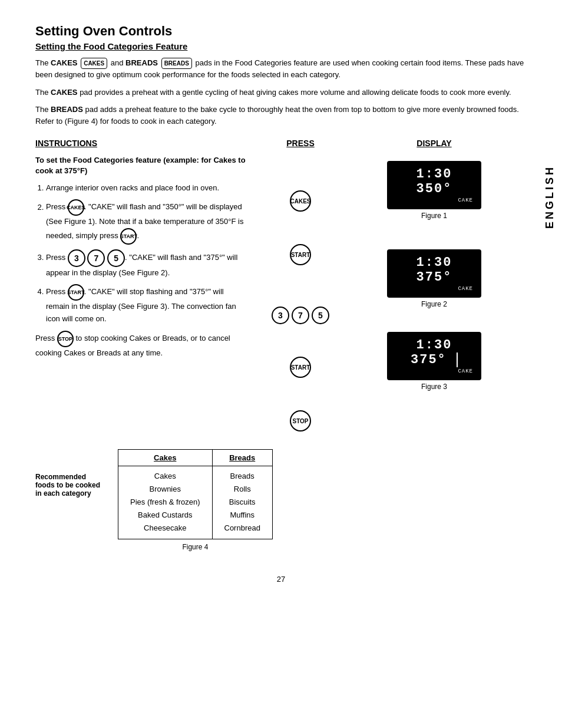 This screenshot has width=562, height=728. What do you see at coordinates (242, 458) in the screenshot?
I see `breads-header: Breads` at bounding box center [242, 458].